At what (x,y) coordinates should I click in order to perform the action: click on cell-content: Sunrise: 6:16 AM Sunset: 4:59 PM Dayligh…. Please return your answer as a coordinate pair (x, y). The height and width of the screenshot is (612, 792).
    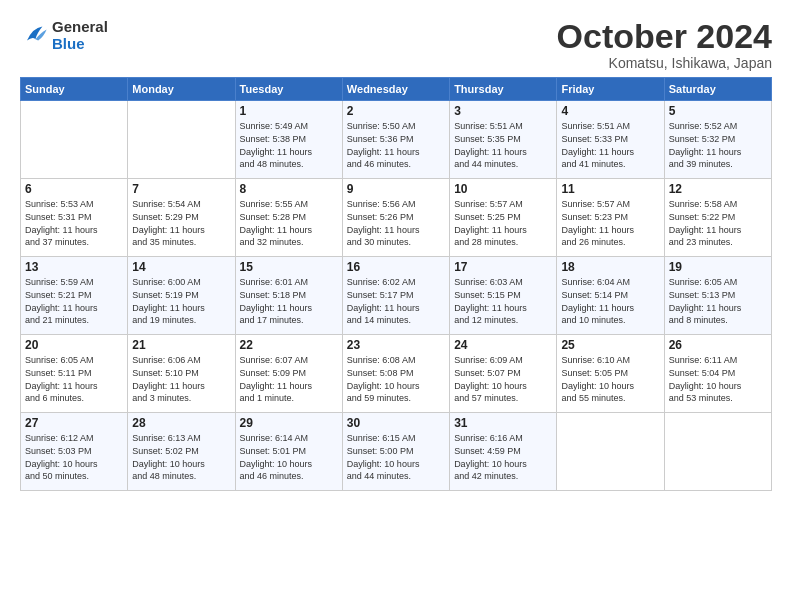
    Looking at the image, I should click on (503, 457).